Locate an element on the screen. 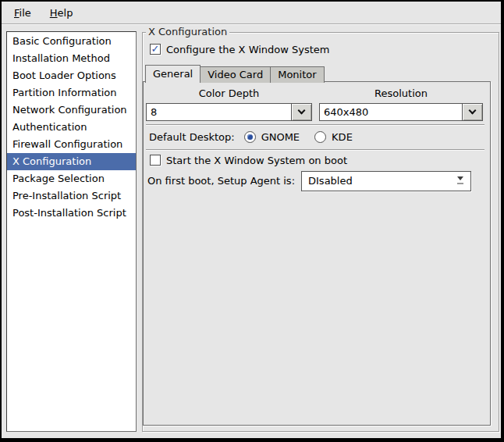  sidebar-item-x-configuration: X Configuration is located at coordinates (72, 162).